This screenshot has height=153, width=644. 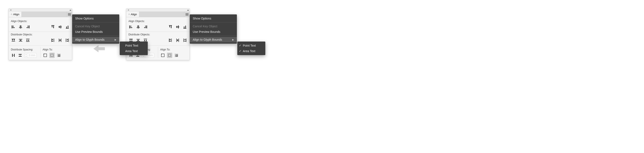 I want to click on submenu-area-text: Area Text, so click(x=134, y=51).